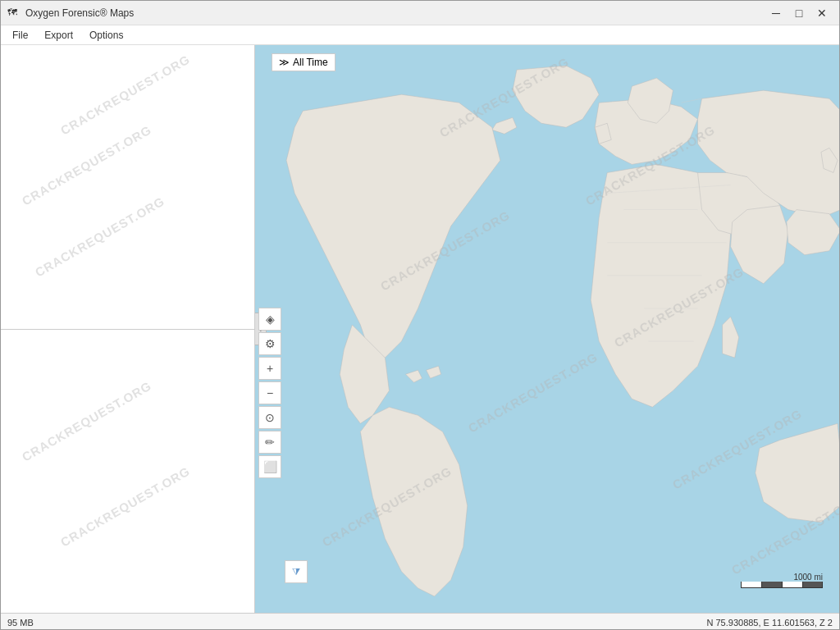 The image size is (840, 630). What do you see at coordinates (310, 62) in the screenshot?
I see `time-filter-label: All Time` at bounding box center [310, 62].